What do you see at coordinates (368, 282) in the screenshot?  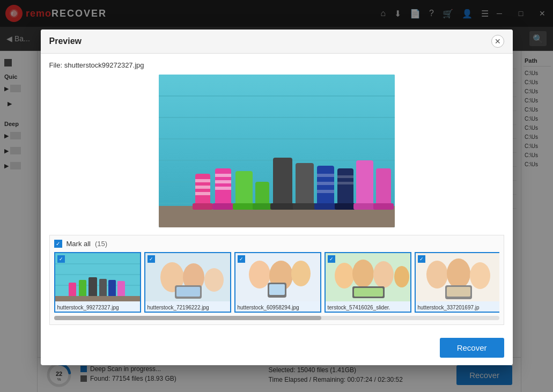 I see `thumbnail-4: ✓ terstock_57416026_slider.` at bounding box center [368, 282].